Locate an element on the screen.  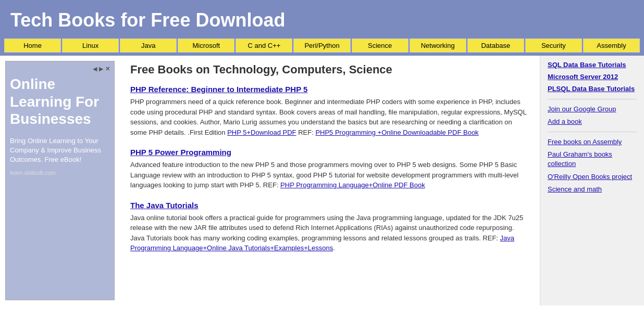
book-desc-1: PHP programmers need of a quick referenc… is located at coordinates (330, 117).